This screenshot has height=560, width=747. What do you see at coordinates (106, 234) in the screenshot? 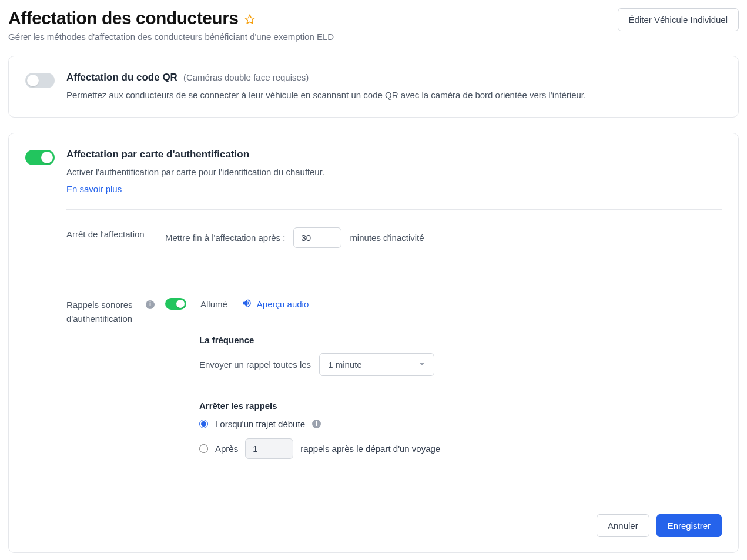
I see `assignment-stop-label: Arrêt de l'affectation` at bounding box center [106, 234].